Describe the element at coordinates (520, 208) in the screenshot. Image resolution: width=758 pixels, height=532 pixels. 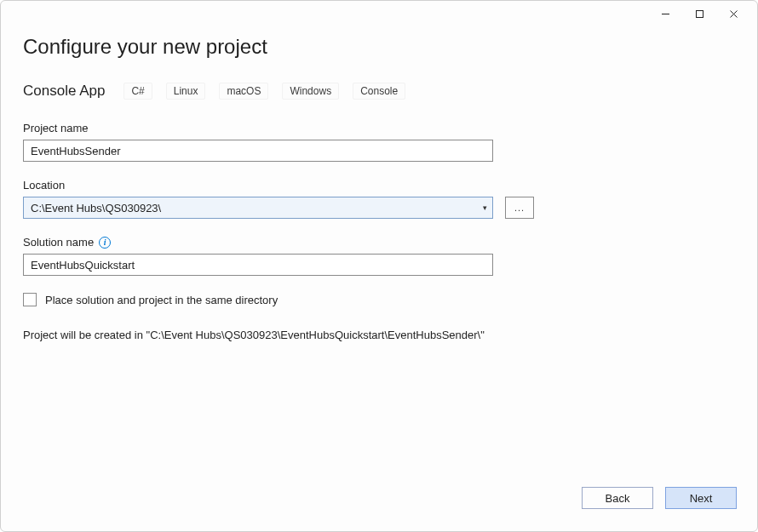
I see `browse-button: ...` at that location.